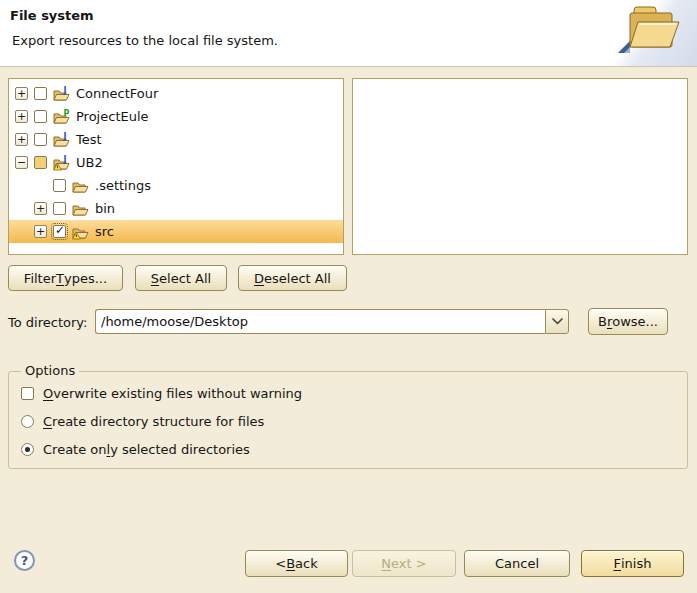 The image size is (697, 593). I want to click on option-create-structure: Create directory structure for files, so click(142, 422).